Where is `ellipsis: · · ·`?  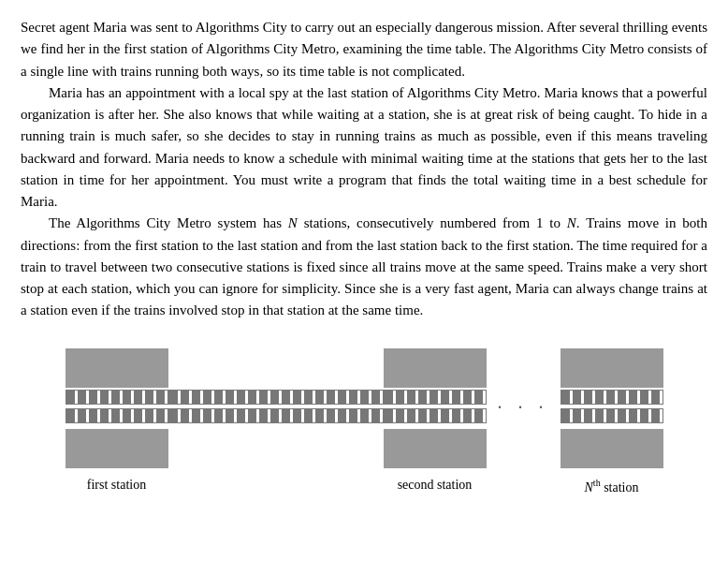
ellipsis: · · · is located at coordinates (524, 408).